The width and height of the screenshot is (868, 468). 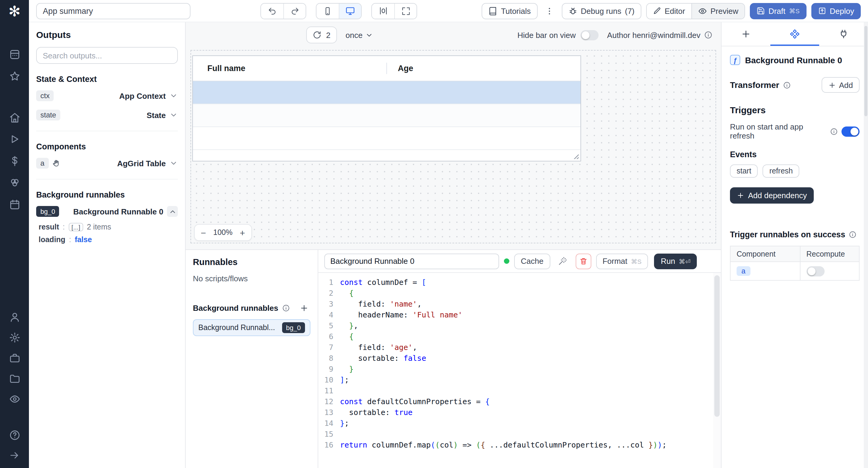 I want to click on users-icon, so click(x=14, y=317).